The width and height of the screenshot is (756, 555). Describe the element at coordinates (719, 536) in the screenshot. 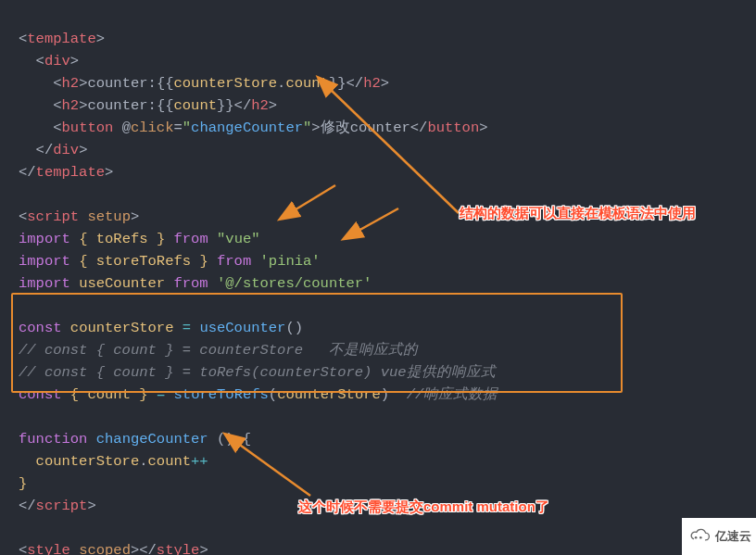

I see `watermark: 亿速云` at that location.